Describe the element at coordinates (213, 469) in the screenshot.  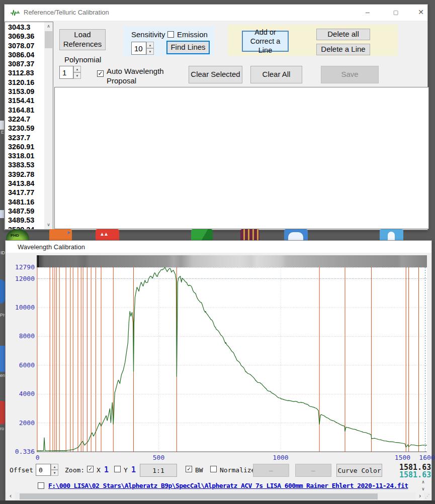
I see `normalize-checkbox` at that location.